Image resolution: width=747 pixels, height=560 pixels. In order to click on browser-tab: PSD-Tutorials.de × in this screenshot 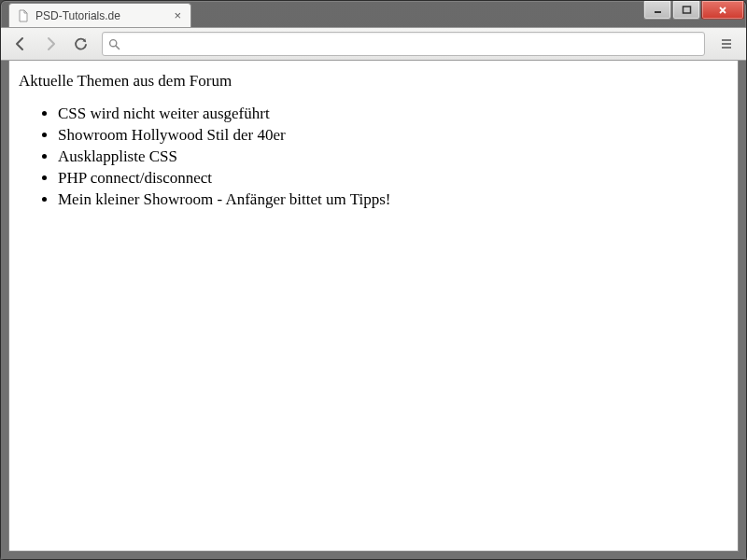, I will do `click(100, 15)`.